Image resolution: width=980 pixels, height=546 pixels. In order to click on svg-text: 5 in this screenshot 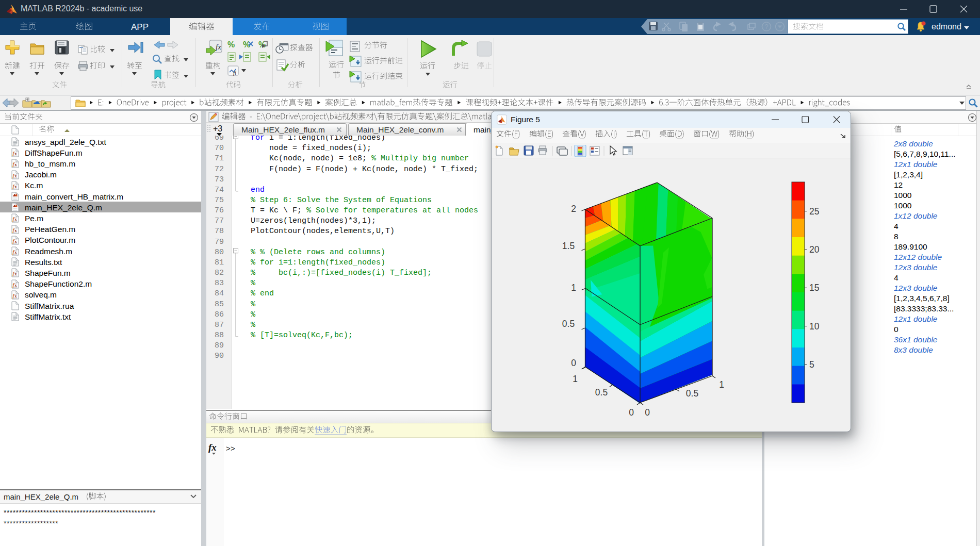, I will do `click(812, 365)`.